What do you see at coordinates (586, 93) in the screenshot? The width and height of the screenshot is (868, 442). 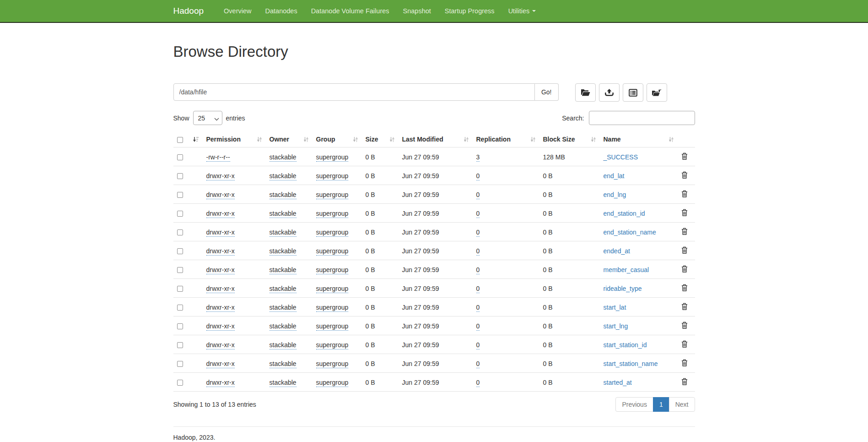 I see `folder-open-button` at bounding box center [586, 93].